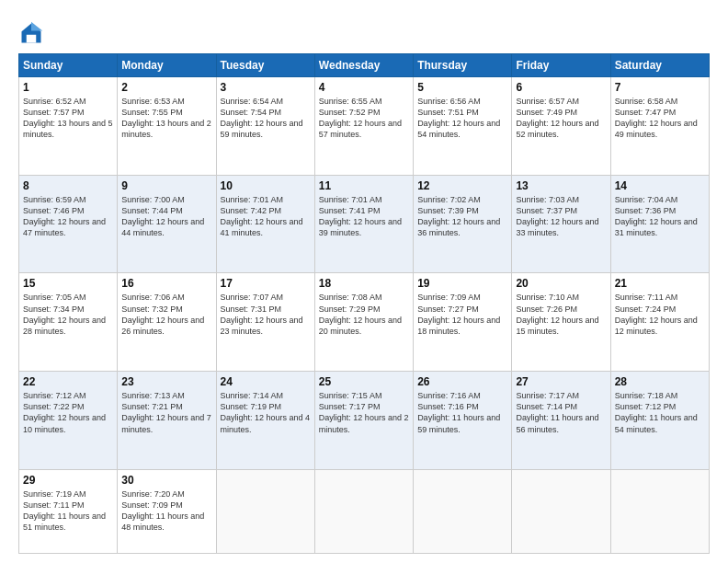 The height and width of the screenshot is (563, 728). What do you see at coordinates (561, 382) in the screenshot?
I see `day-number: 27` at bounding box center [561, 382].